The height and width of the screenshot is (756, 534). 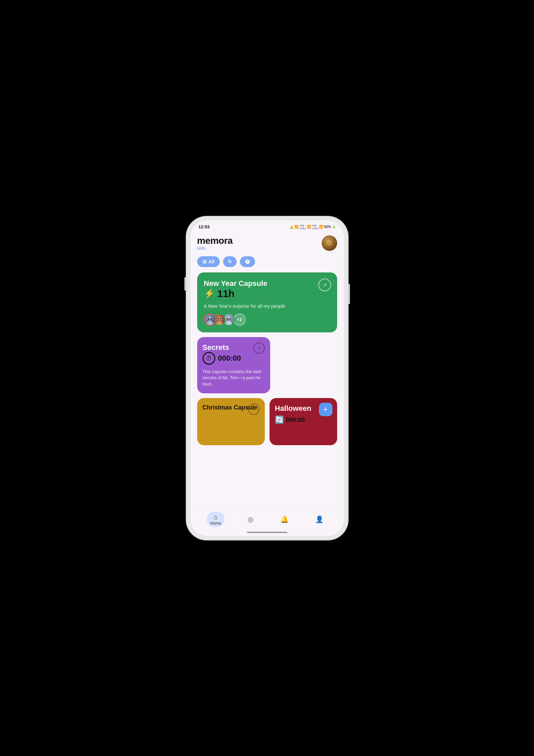 I want to click on christmas-card: Christmas Capsule ↗, so click(x=231, y=422).